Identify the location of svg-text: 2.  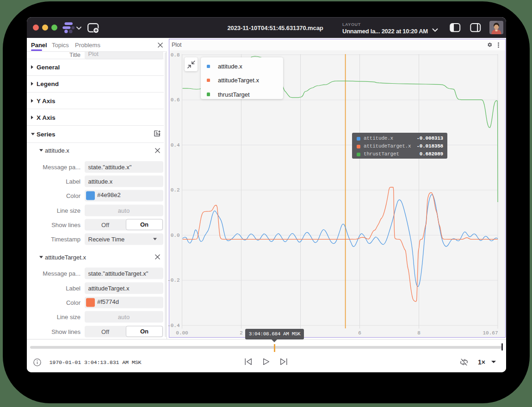
(241, 333).